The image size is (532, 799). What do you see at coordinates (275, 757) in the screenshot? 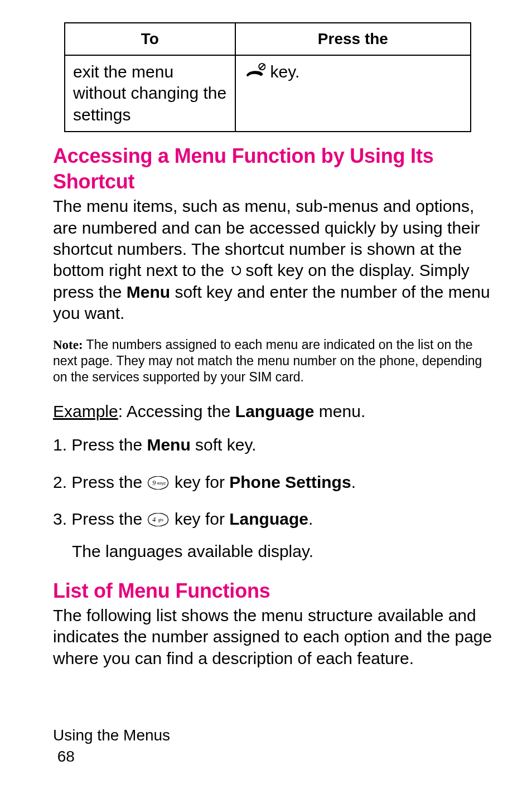
I see `footer-page-number: 68` at bounding box center [275, 757].